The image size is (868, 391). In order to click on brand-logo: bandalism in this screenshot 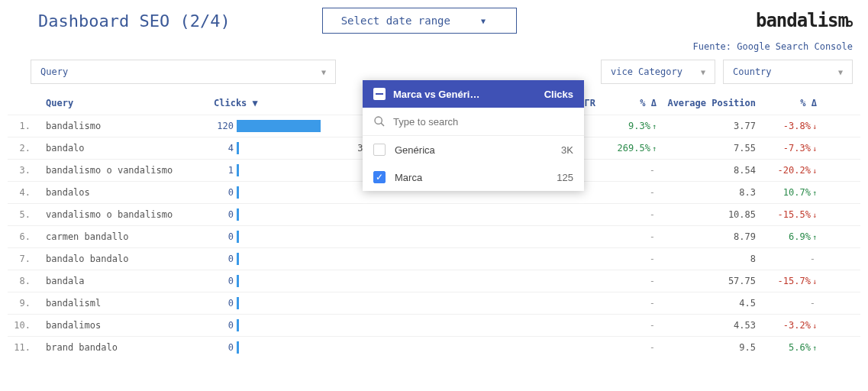, I will do `click(805, 21)`.